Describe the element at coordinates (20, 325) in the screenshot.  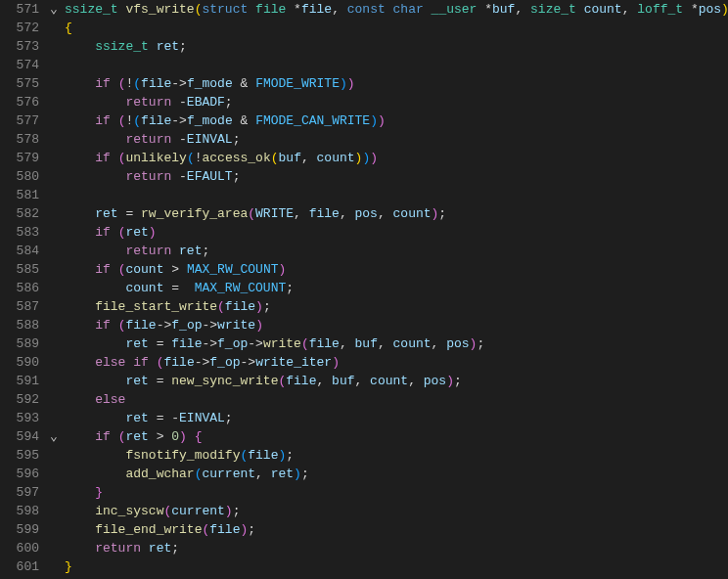
I see `line-number: 588` at that location.